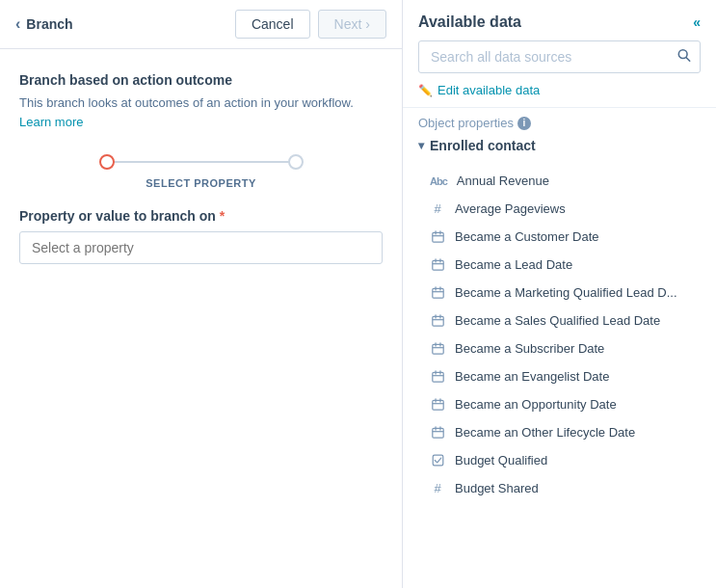  I want to click on search-input, so click(559, 57).